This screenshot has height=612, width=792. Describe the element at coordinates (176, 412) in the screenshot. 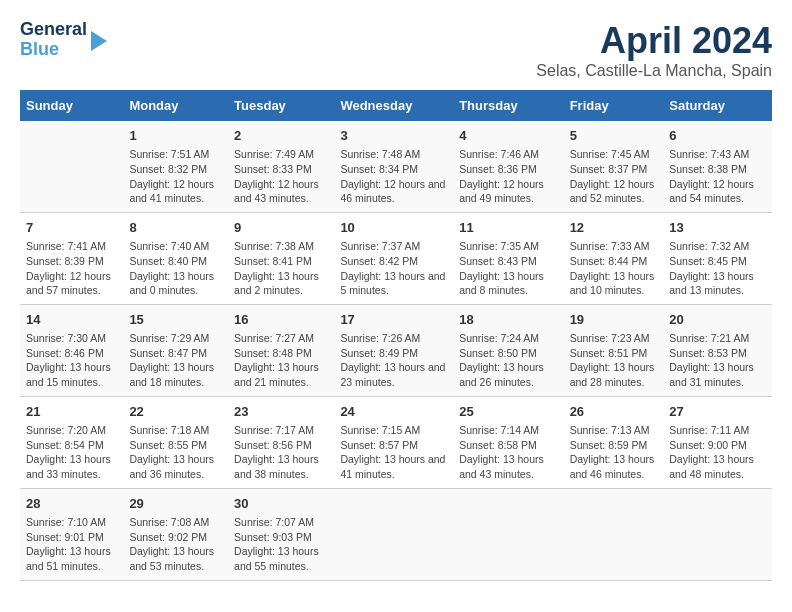

I see `day-number: 22` at that location.